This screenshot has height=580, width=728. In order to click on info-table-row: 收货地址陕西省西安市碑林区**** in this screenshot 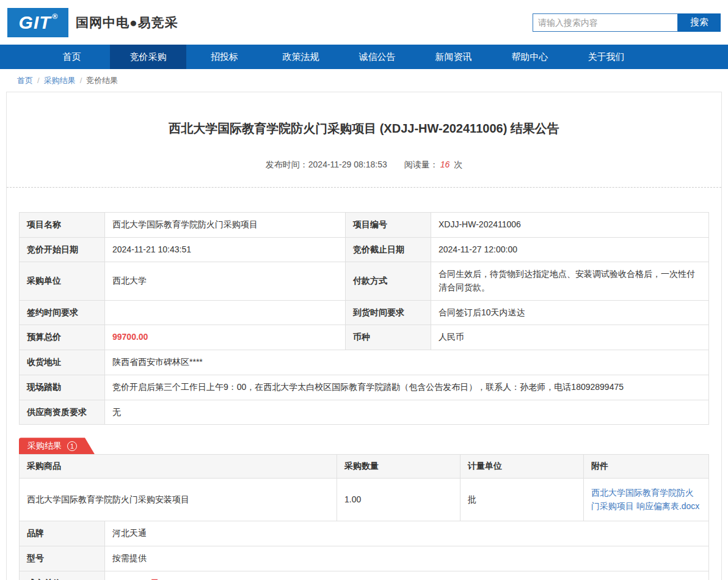, I will do `click(364, 363)`.